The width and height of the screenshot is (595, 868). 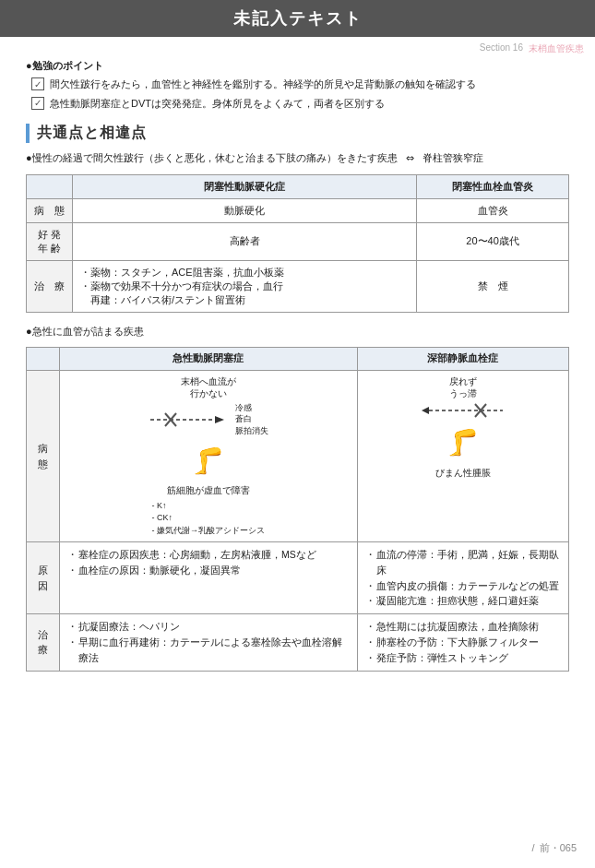 I want to click on acute-heading-text: ●急性に血管が詰まる疾患, so click(x=85, y=332).